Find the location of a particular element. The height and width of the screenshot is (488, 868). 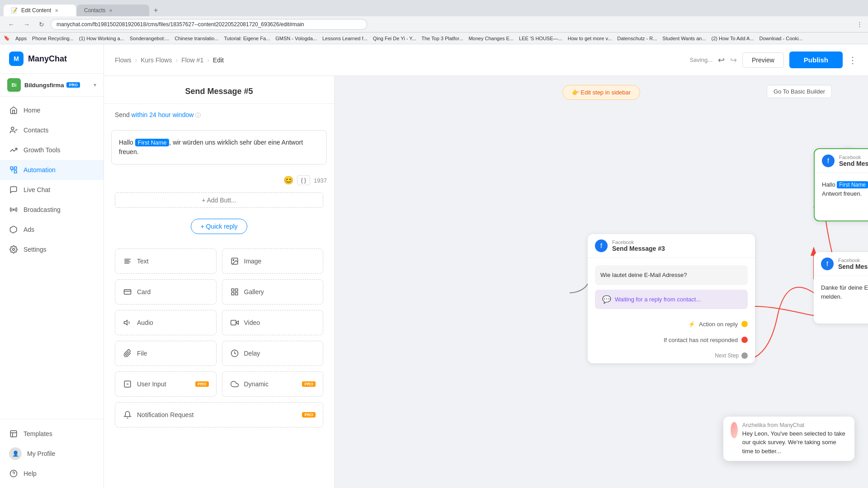

node3-action-dot is located at coordinates (745, 324).